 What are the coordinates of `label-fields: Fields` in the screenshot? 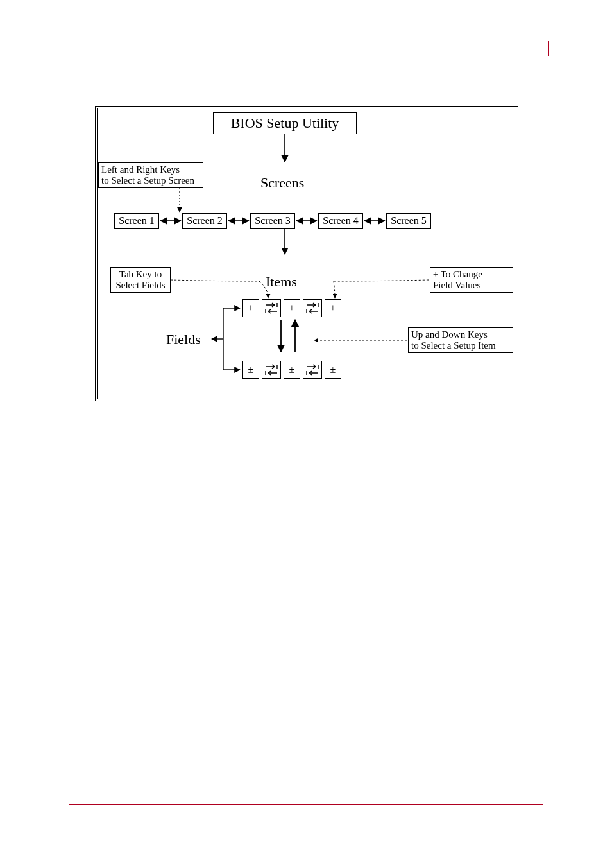 It's located at (183, 340).